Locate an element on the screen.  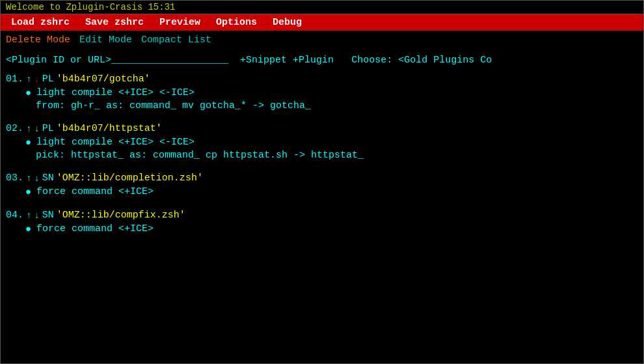
menu-preview: Preview is located at coordinates (180, 22).